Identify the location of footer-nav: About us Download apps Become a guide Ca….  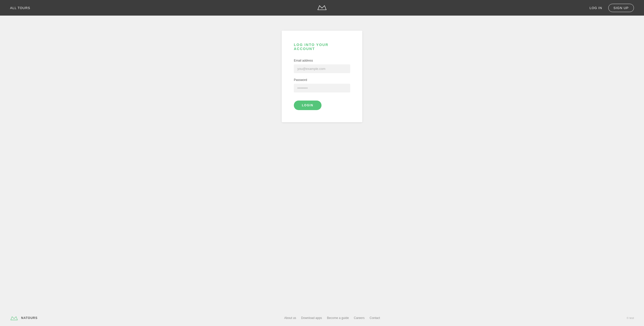
(332, 318).